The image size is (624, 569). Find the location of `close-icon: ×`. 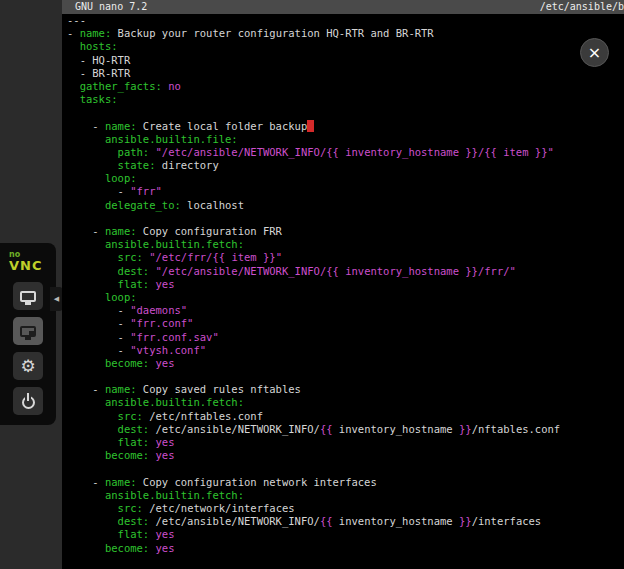

close-icon: × is located at coordinates (594, 52).